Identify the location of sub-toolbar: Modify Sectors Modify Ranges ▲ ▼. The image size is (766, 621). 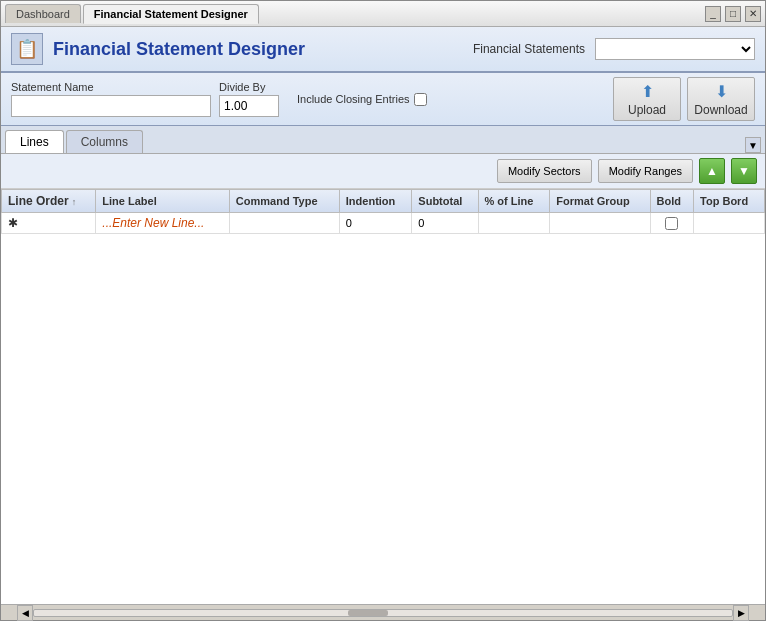
(383, 172).